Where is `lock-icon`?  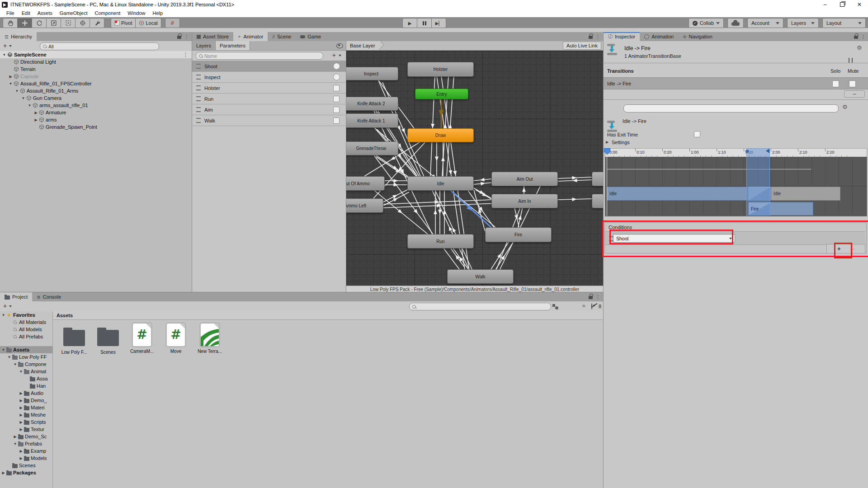 lock-icon is located at coordinates (856, 37).